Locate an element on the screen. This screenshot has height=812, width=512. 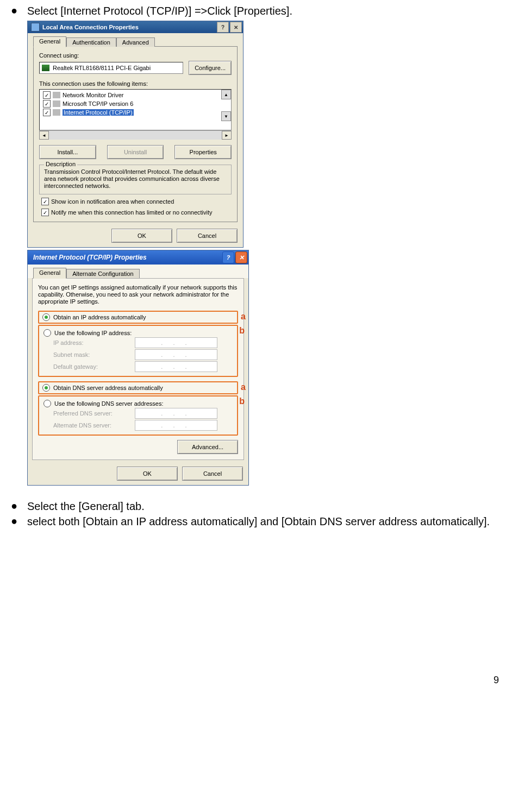
page-number: 9 is located at coordinates (256, 680).